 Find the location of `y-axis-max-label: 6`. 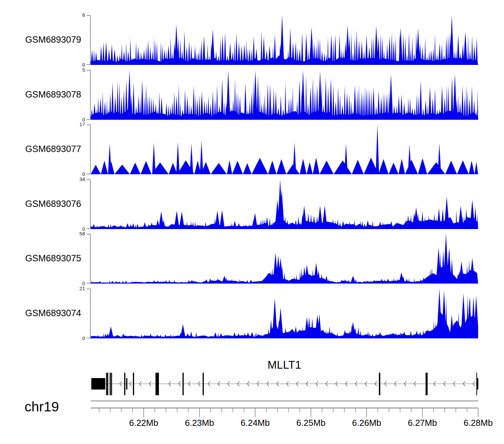

y-axis-max-label: 6 is located at coordinates (77, 15).